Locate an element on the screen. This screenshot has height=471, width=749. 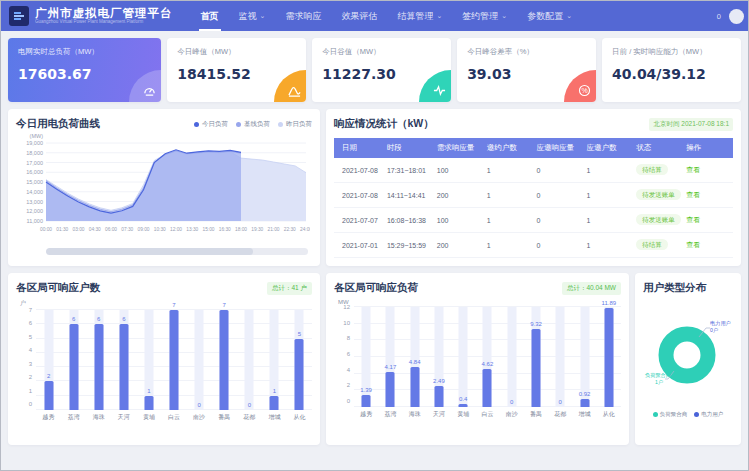
main-nav: 首页监视⌄需求响应效果评估结算管理⌄签约管理⌄参数配置⌄ is located at coordinates (387, 16).